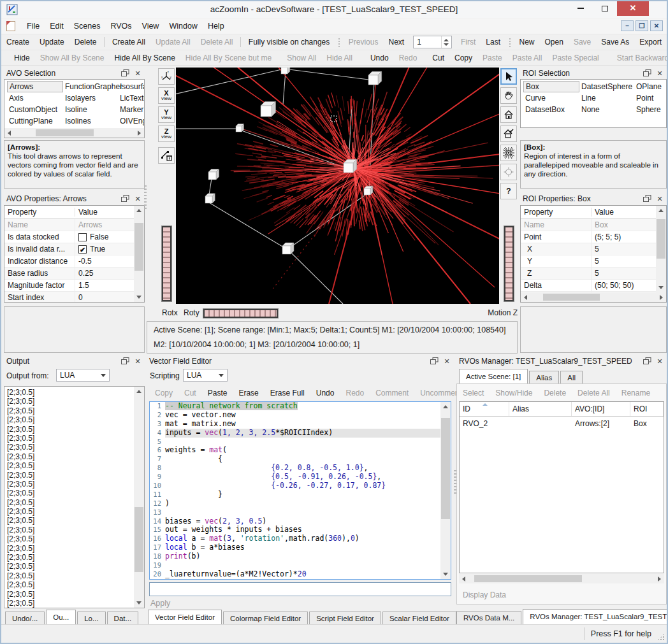 This screenshot has width=668, height=644. I want to click on left-colorbar-slider, so click(167, 264).